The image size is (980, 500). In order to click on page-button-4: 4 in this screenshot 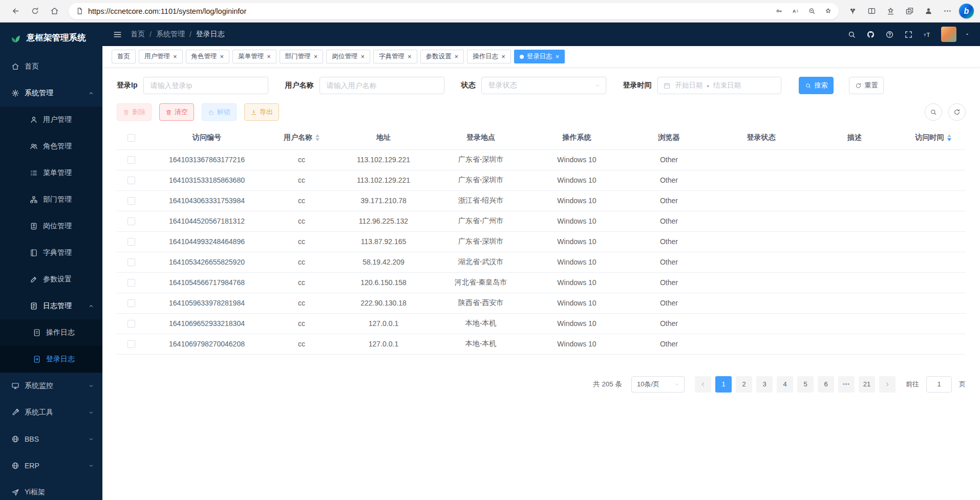, I will do `click(785, 384)`.